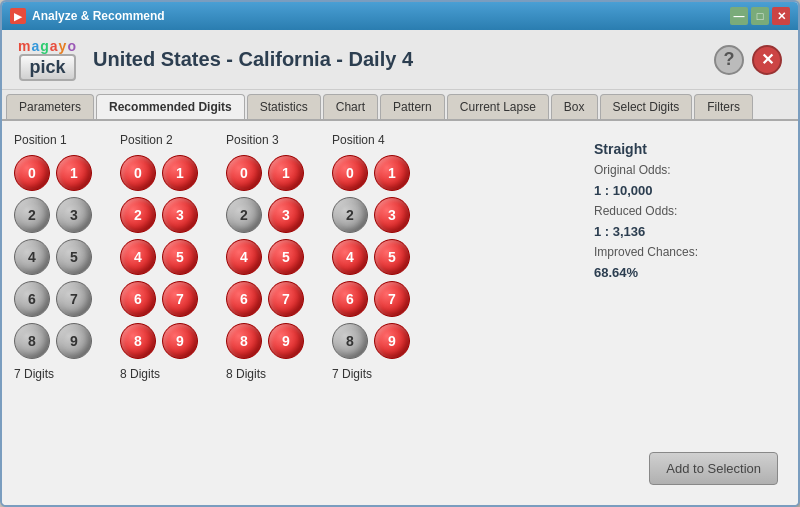 This screenshot has height=507, width=800. I want to click on ball-pos3-4: 4, so click(244, 257).